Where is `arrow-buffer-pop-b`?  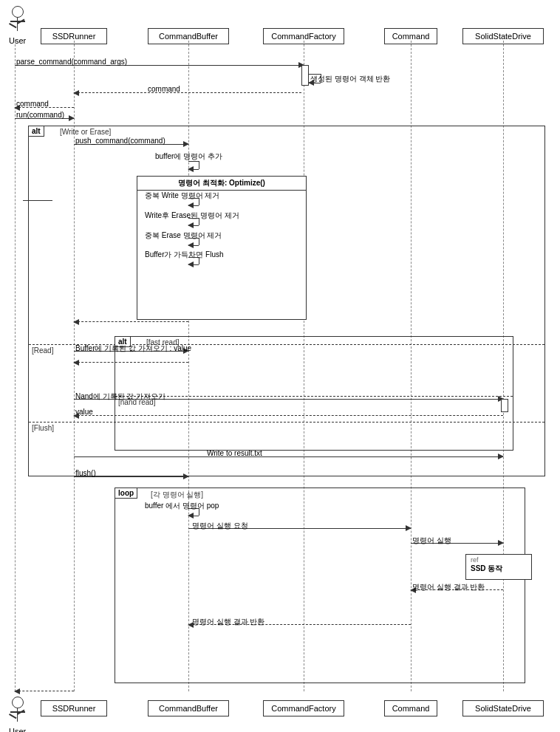 arrow-buffer-pop-b is located at coordinates (194, 516).